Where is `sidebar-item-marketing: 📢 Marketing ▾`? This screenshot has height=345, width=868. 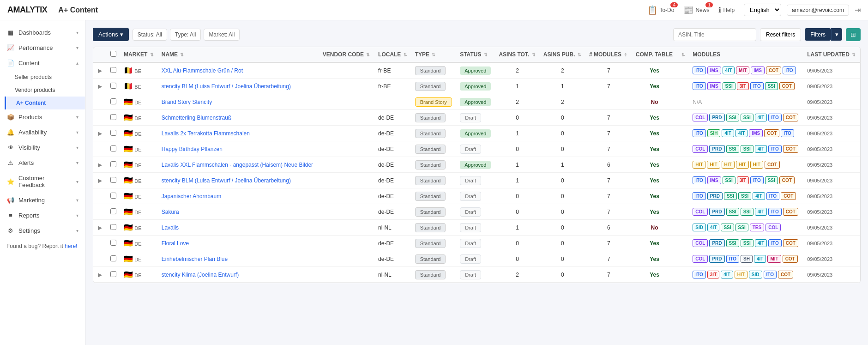
sidebar-item-marketing: 📢 Marketing ▾ is located at coordinates (42, 200).